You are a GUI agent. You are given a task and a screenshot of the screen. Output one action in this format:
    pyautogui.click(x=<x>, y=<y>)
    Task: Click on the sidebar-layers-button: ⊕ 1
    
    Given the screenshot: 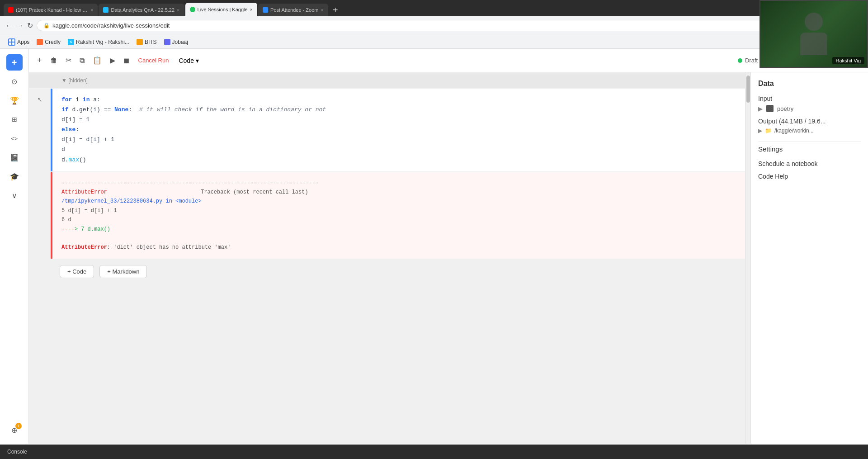 What is the action you would take?
    pyautogui.click(x=14, y=430)
    